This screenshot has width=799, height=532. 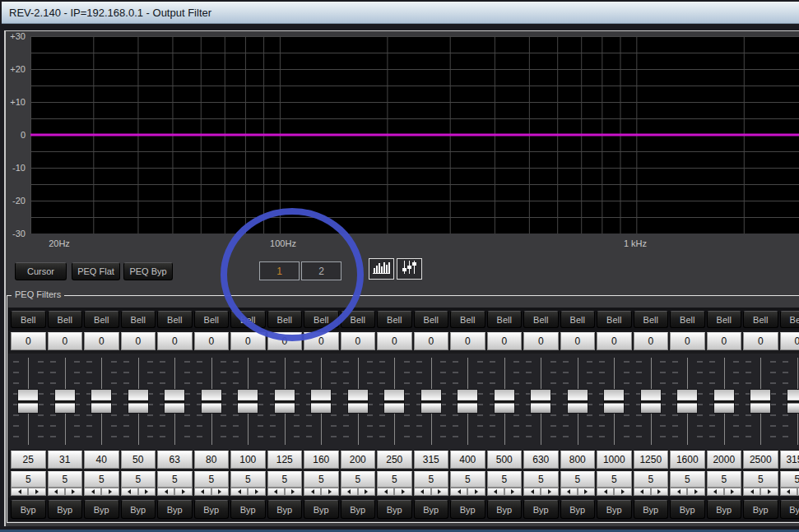 I want to click on frequency-value-field: 100, so click(x=249, y=460).